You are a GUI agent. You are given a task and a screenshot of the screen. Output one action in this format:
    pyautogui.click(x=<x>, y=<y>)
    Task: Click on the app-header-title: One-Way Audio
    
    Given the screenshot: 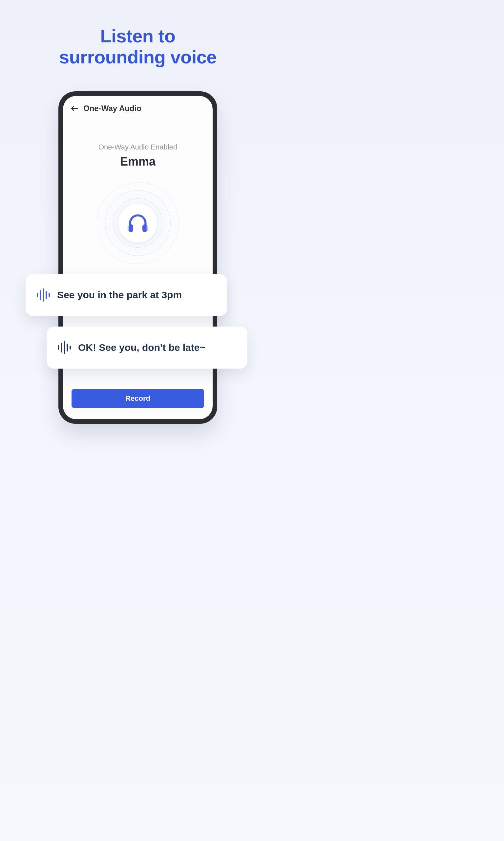 What is the action you would take?
    pyautogui.click(x=112, y=108)
    